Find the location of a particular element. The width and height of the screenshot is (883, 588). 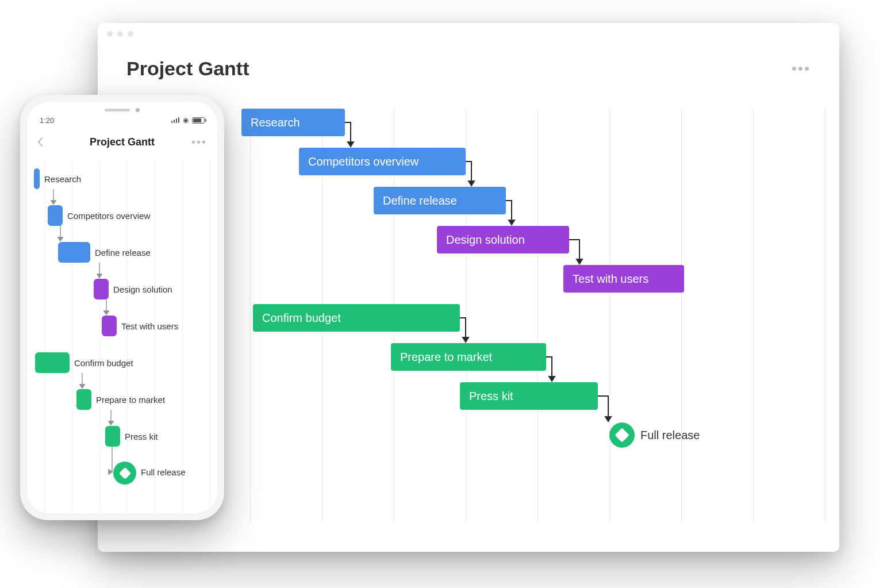

window-close-dot is located at coordinates (110, 34).